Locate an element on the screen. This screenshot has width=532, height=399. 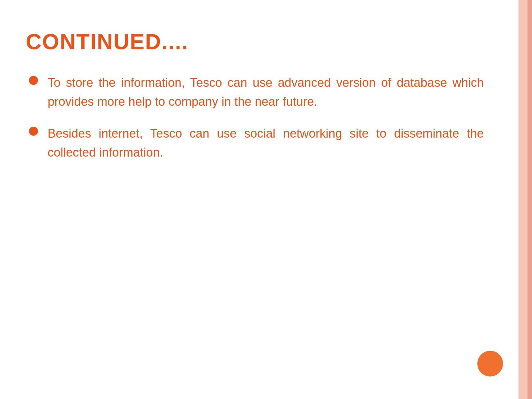
bullet-text-2: Besides internet, Tesco can use social n… is located at coordinates (277, 143).